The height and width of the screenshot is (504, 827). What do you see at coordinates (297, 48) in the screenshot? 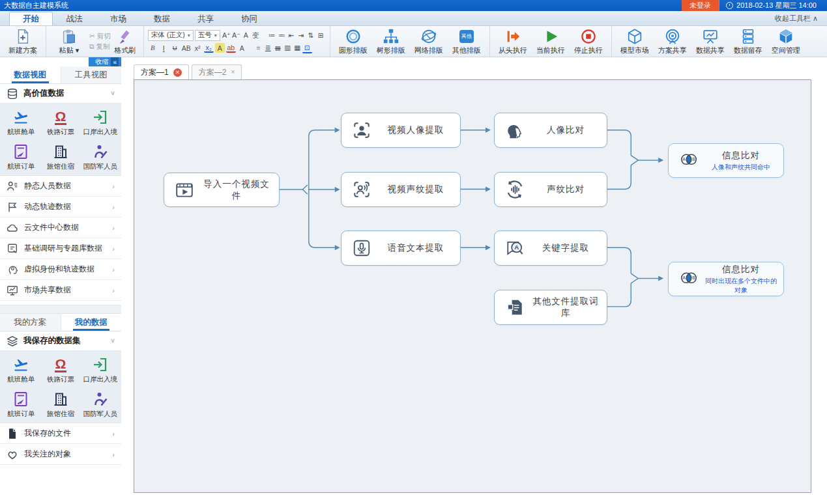
I see `paragraph-tool: ▦` at bounding box center [297, 48].